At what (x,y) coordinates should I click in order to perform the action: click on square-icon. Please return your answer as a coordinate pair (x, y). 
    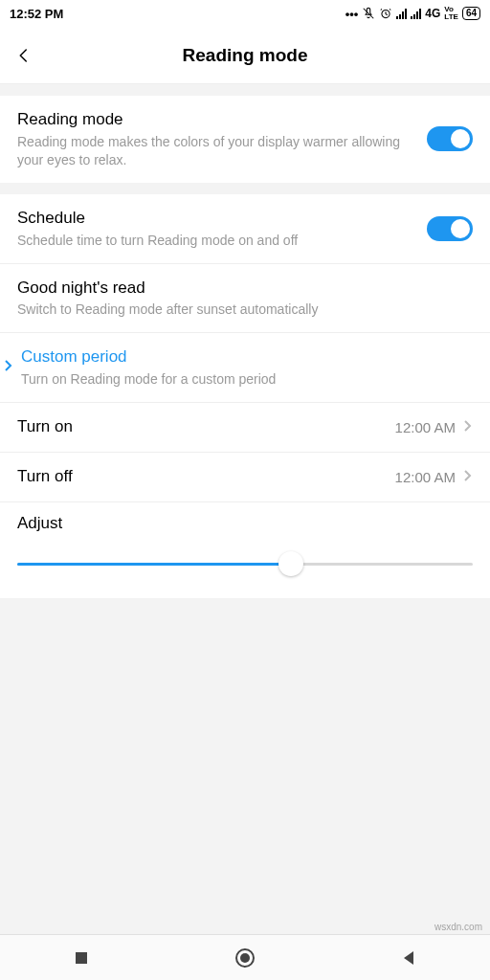
    Looking at the image, I should click on (81, 958).